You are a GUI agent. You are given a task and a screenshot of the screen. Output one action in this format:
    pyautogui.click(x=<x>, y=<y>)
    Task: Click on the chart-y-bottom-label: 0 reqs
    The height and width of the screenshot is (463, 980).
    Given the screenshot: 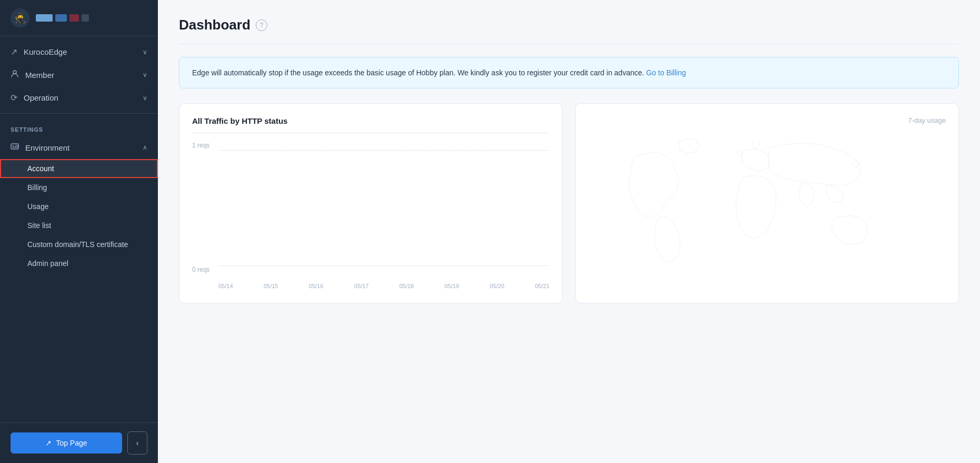 What is the action you would take?
    pyautogui.click(x=201, y=270)
    